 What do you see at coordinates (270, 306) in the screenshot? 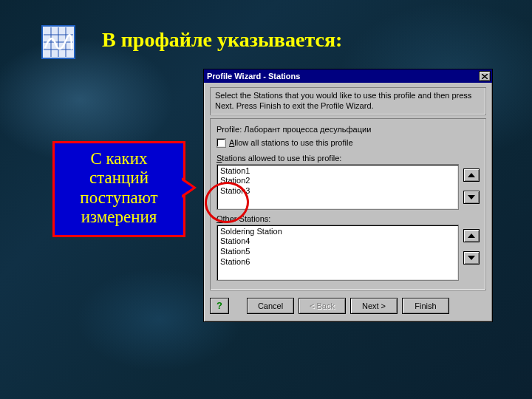
I see `cancel-button: Cancel` at bounding box center [270, 306].